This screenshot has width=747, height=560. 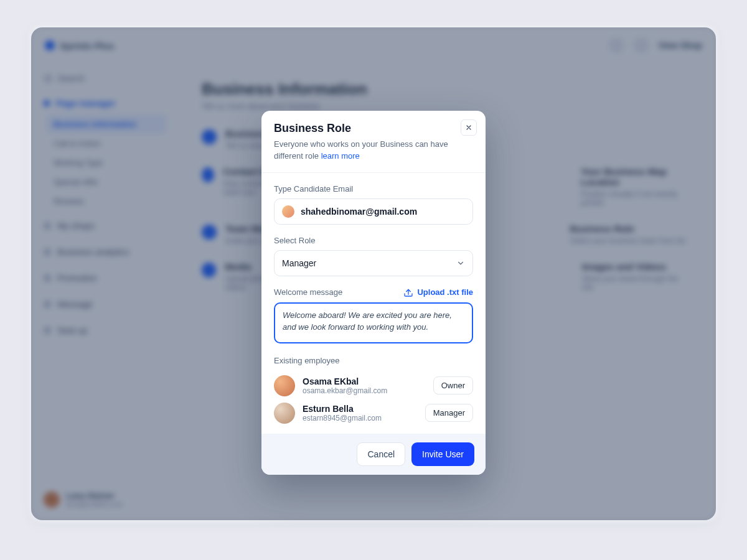 I want to click on welcome-label: Welcome message, so click(x=308, y=292).